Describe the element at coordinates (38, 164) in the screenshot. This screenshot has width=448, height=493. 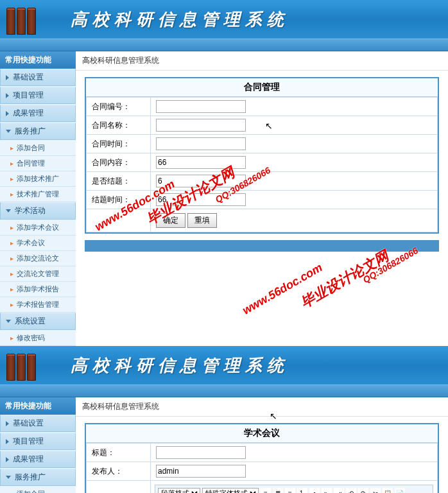
I see `sidebar-item-contract-mgmt: ▸合同管理` at that location.